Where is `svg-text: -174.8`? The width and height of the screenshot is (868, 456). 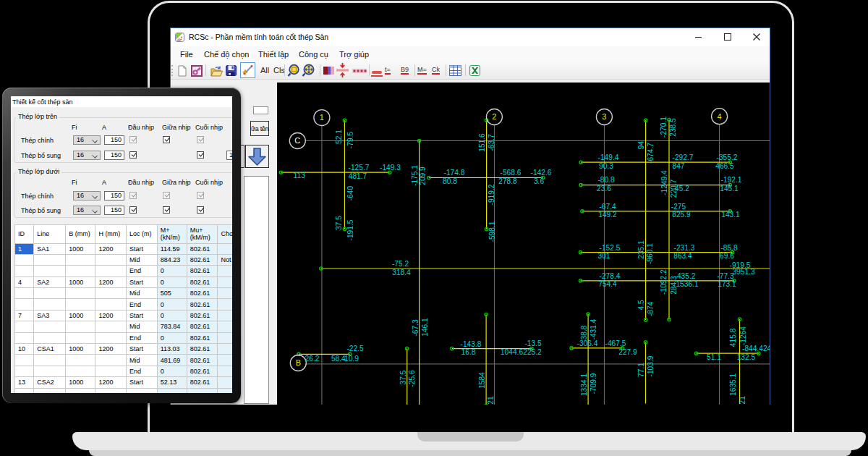 svg-text: -174.8 is located at coordinates (454, 172).